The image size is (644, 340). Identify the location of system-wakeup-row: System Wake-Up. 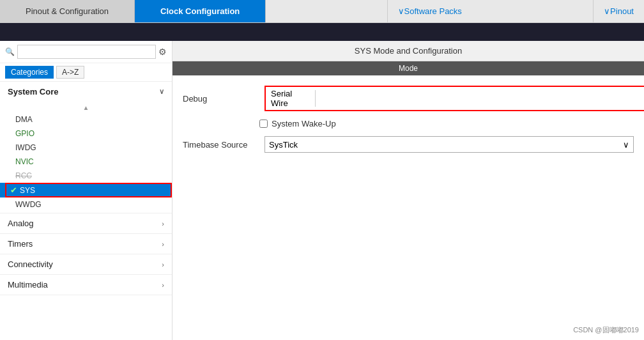
(408, 124).